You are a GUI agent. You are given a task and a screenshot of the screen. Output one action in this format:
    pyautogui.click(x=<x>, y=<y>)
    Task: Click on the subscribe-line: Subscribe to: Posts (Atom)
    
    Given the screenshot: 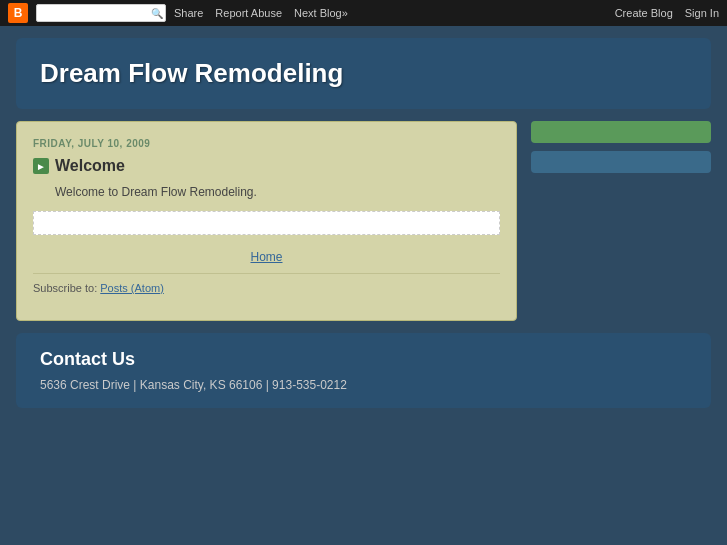 What is the action you would take?
    pyautogui.click(x=266, y=284)
    